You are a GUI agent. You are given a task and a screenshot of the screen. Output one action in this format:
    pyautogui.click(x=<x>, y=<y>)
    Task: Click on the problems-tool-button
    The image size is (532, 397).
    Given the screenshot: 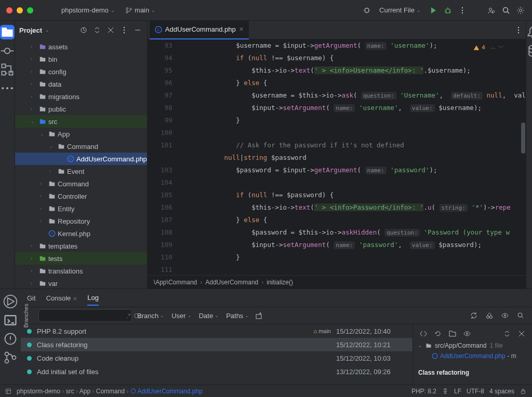 What is the action you would take?
    pyautogui.click(x=10, y=339)
    